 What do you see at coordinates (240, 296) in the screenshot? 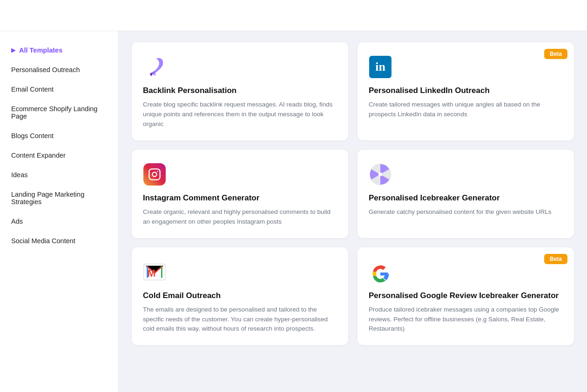
I see `card-title: Cold Email Outreach` at bounding box center [240, 296].